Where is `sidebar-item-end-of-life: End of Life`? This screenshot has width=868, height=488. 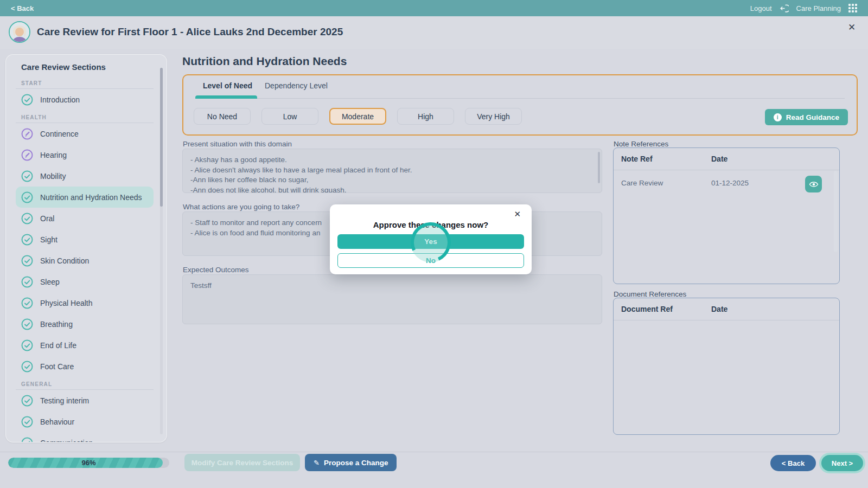 sidebar-item-end-of-life: End of Life is located at coordinates (85, 345).